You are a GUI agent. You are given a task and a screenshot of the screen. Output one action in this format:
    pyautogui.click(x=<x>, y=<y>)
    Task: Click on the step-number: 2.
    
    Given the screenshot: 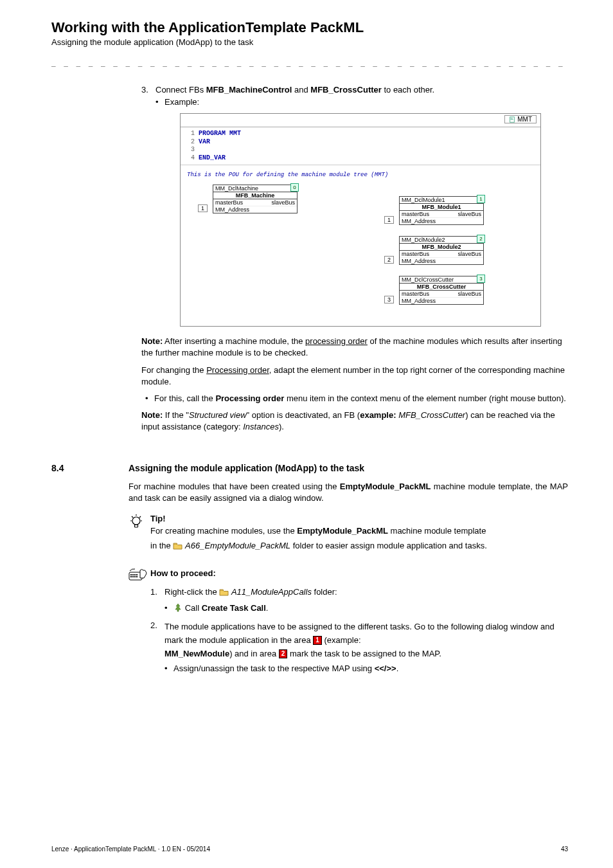 What is the action you would take?
    pyautogui.click(x=157, y=648)
    